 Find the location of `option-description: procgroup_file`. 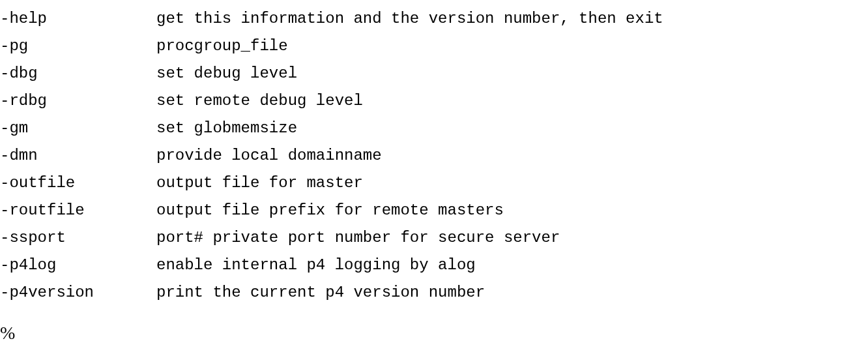

option-description: procgroup_file is located at coordinates (512, 46).